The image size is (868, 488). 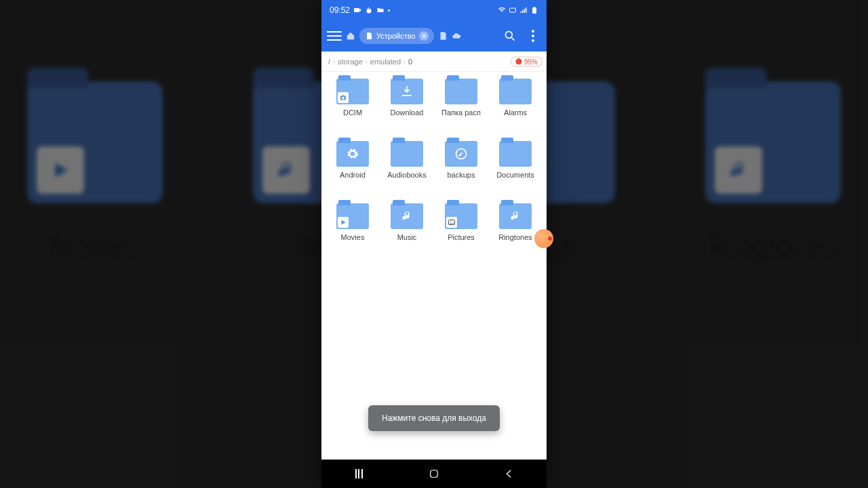 What do you see at coordinates (407, 170) in the screenshot?
I see `folder-item: Audiobooks` at bounding box center [407, 170].